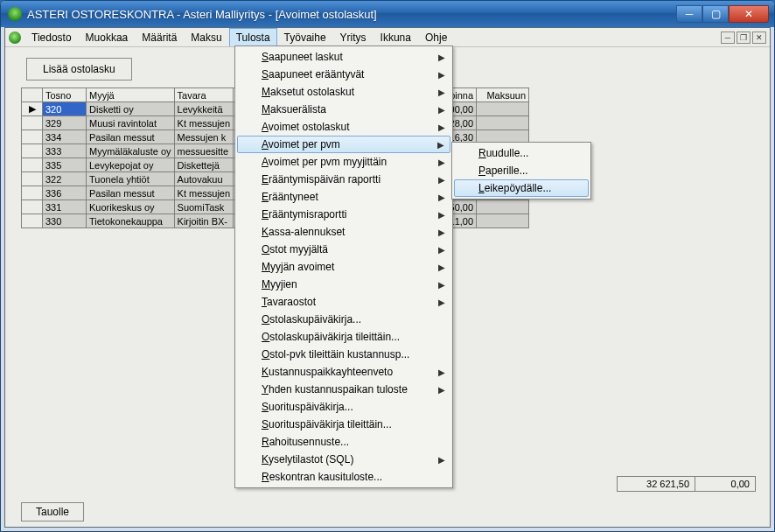 This screenshot has width=775, height=532. What do you see at coordinates (204, 137) in the screenshot?
I see `cell: Messujen k` at bounding box center [204, 137].